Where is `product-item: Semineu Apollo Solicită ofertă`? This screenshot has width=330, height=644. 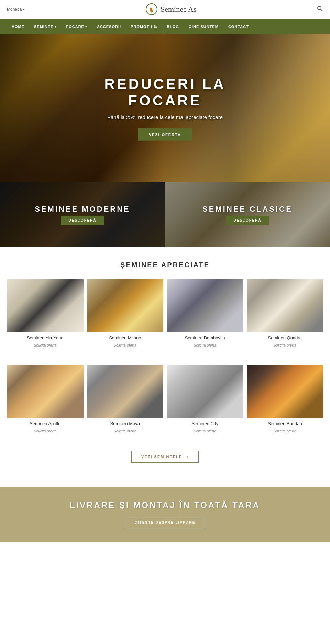 product-item: Semineu Apollo Solicită ofertă is located at coordinates (45, 399).